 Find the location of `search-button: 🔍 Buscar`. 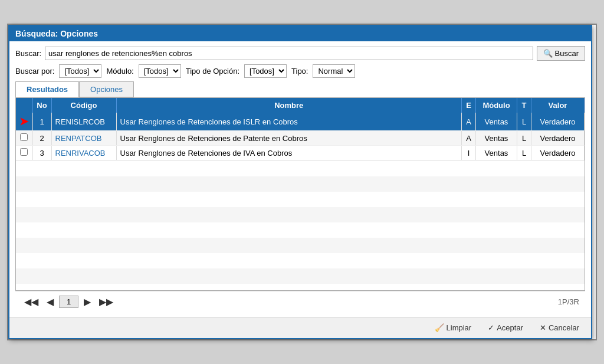

search-button: 🔍 Buscar is located at coordinates (561, 53).